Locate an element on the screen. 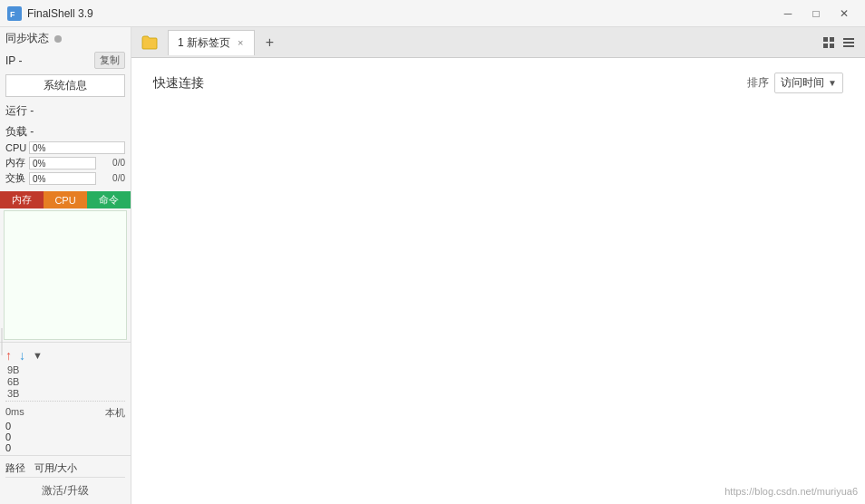 The image size is (865, 504). mem-bar: 0% is located at coordinates (63, 163).